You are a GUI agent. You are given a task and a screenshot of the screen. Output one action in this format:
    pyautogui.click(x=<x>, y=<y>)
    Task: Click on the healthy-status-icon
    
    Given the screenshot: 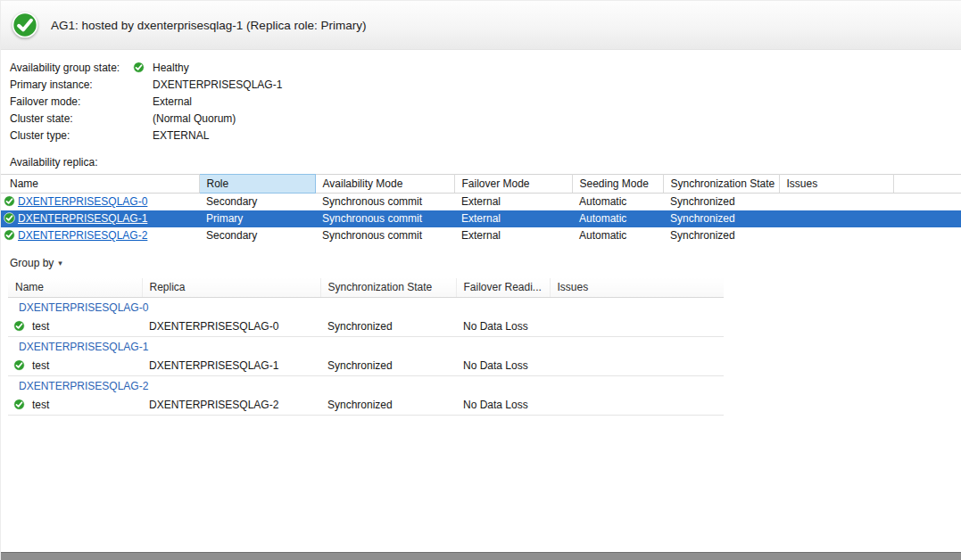 What is the action you would take?
    pyautogui.click(x=25, y=25)
    